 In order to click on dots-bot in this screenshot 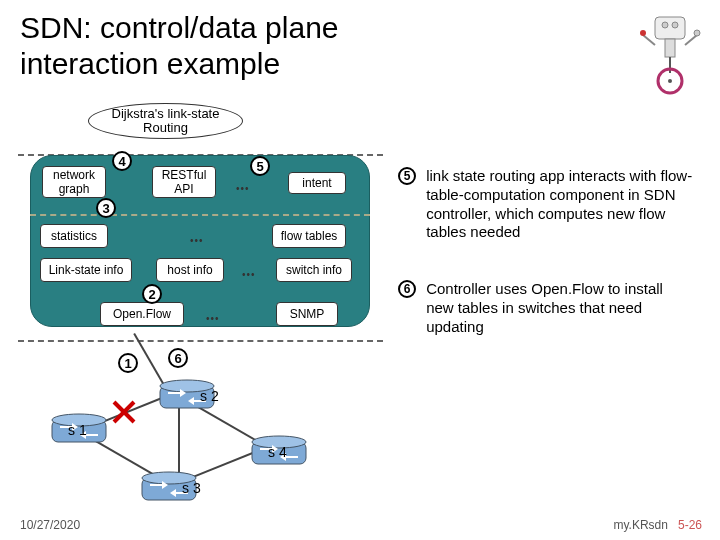, I will do `click(214, 310)`.